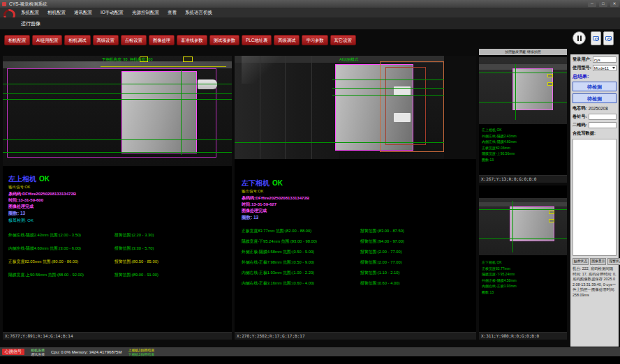 The width and height of the screenshot is (620, 364). What do you see at coordinates (499, 278) in the screenshot?
I see `preview-text-block: 左下相机 OK 正极宽度83.77mm 隔膜宽度-下95.24mm 外侧正极-隔…` at bounding box center [499, 278].